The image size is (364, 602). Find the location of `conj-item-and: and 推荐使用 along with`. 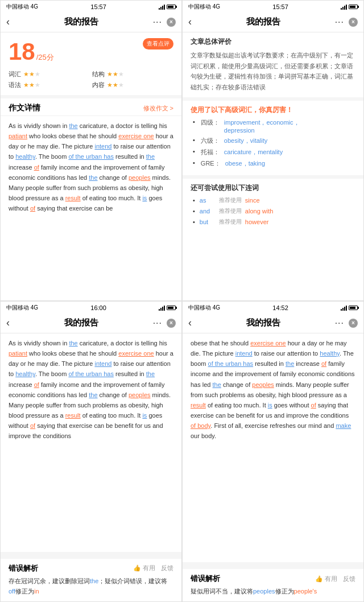

conj-item-and: and 推荐使用 along with is located at coordinates (273, 211).